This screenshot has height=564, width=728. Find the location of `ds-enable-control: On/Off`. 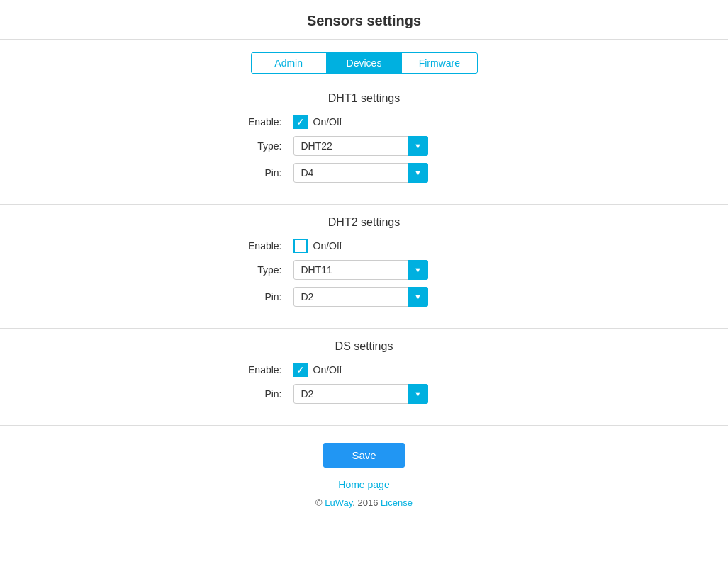

ds-enable-control: On/Off is located at coordinates (400, 370).